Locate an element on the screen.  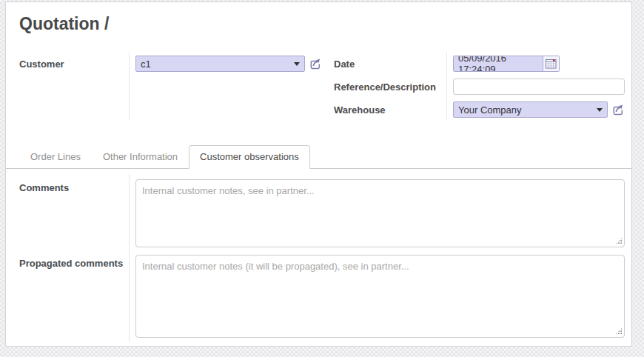
date-label: Date is located at coordinates (390, 64).